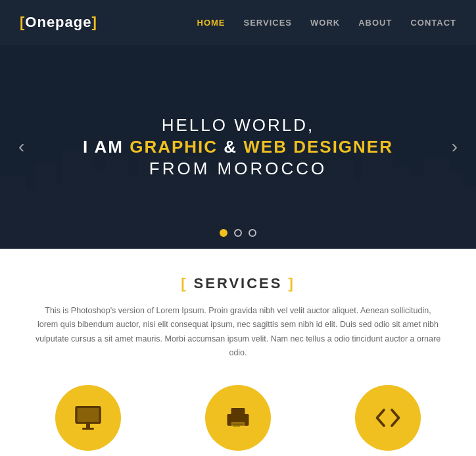 This screenshot has width=476, height=456. What do you see at coordinates (238, 233) in the screenshot?
I see `hero-dots` at bounding box center [238, 233].